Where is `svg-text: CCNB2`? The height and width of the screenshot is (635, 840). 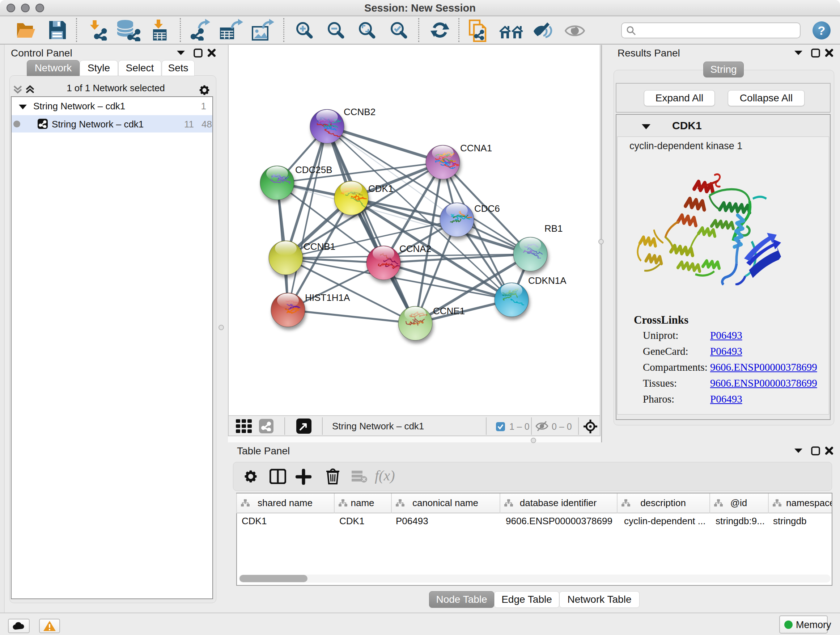 svg-text: CCNB2 is located at coordinates (360, 112).